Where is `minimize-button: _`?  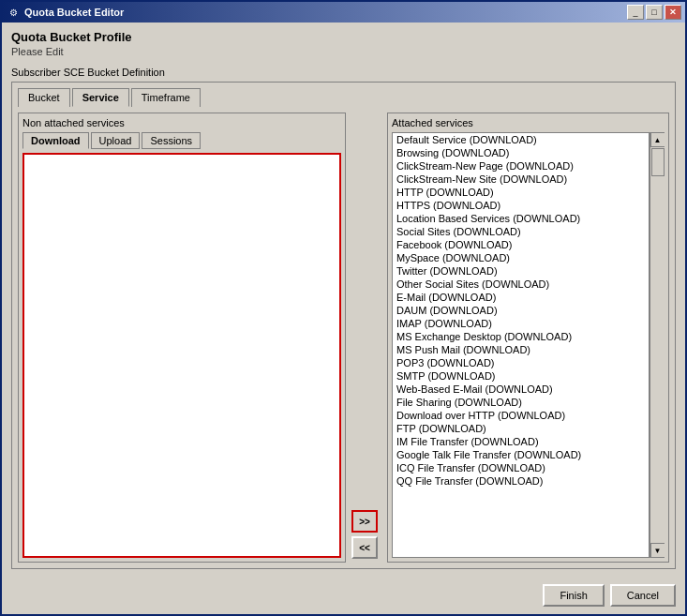
minimize-button: _ is located at coordinates (635, 12).